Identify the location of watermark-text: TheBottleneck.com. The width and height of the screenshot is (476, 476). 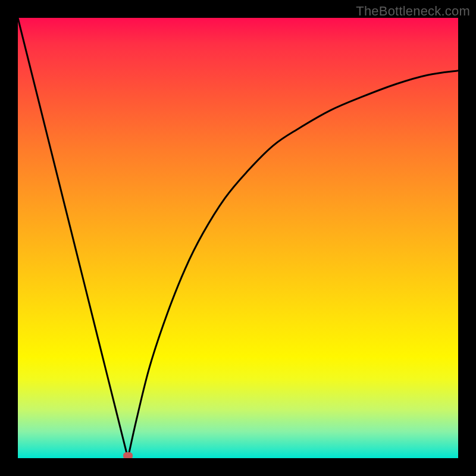
(413, 11).